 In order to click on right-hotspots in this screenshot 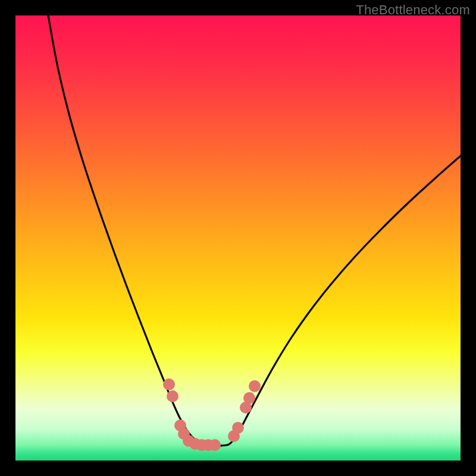, I will do `click(244, 411)`.